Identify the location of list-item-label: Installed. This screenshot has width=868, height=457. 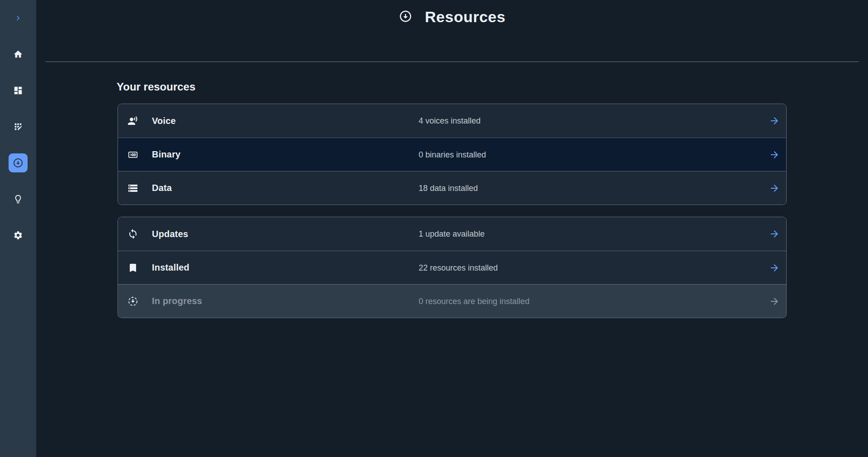
(171, 268).